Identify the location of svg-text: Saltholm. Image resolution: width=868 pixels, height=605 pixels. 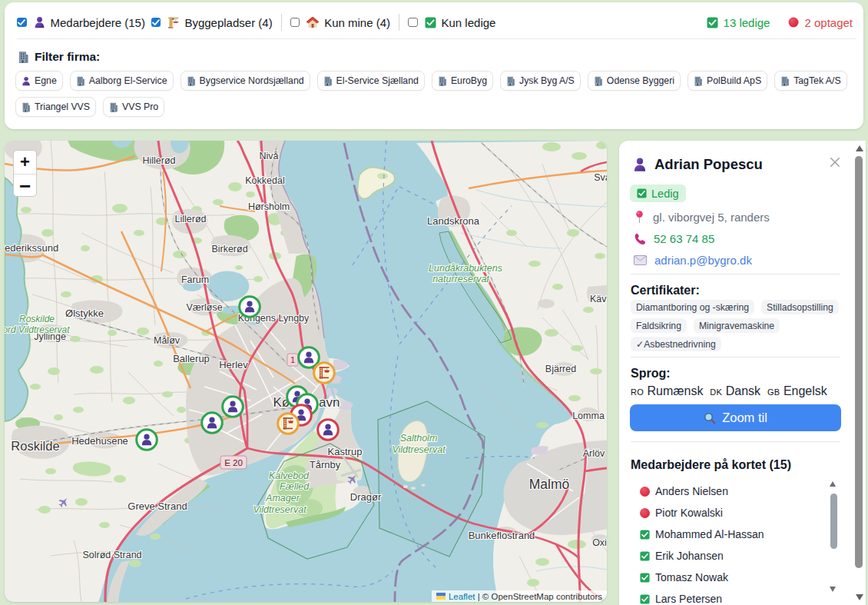
(419, 438).